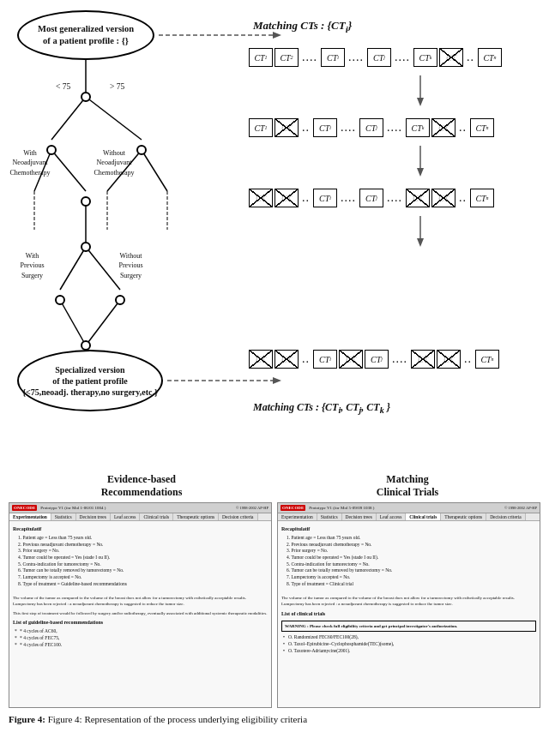 This screenshot has height=756, width=549. What do you see at coordinates (252, 507) in the screenshot?
I see `ss-left-copyright: © 1998-2002 AP-HP` at bounding box center [252, 507].